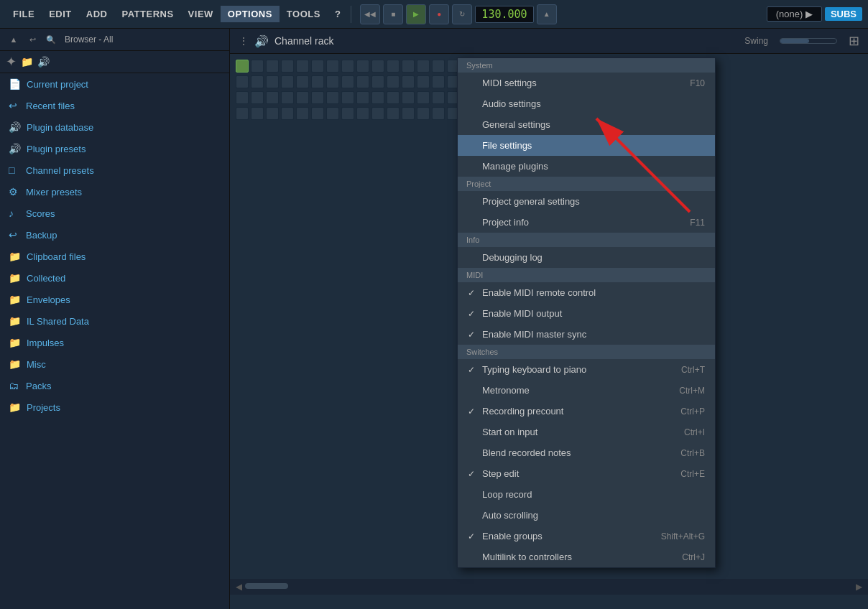  Describe the element at coordinates (201, 14) in the screenshot. I see `menu-view: VIEW` at that location.